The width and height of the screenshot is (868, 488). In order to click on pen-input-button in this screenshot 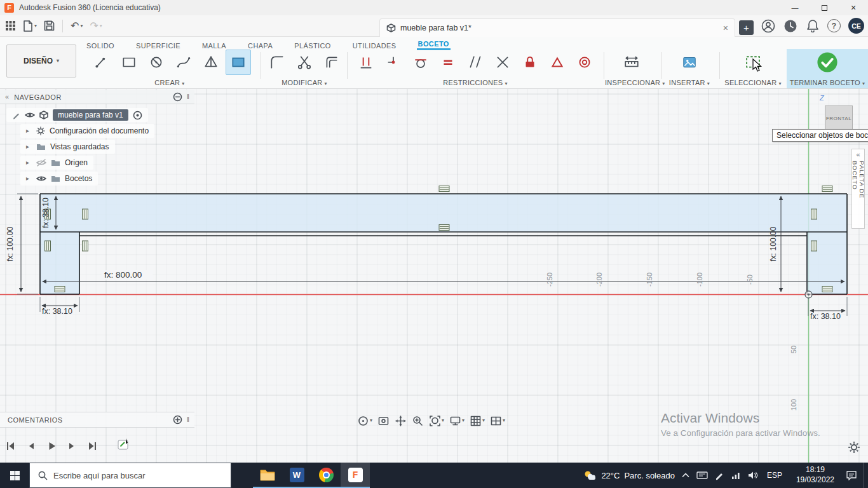, I will do `click(719, 475)`.